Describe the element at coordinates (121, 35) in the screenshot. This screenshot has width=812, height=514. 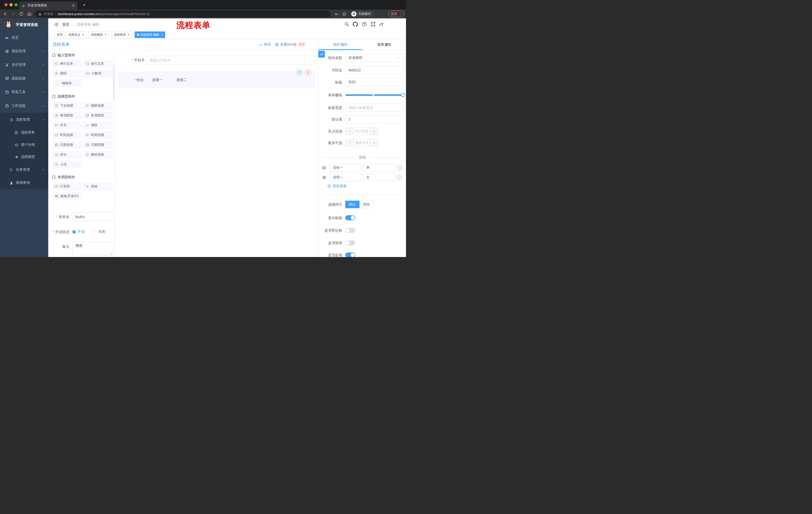
I see `tag-process-form: 流程表单 ×` at that location.